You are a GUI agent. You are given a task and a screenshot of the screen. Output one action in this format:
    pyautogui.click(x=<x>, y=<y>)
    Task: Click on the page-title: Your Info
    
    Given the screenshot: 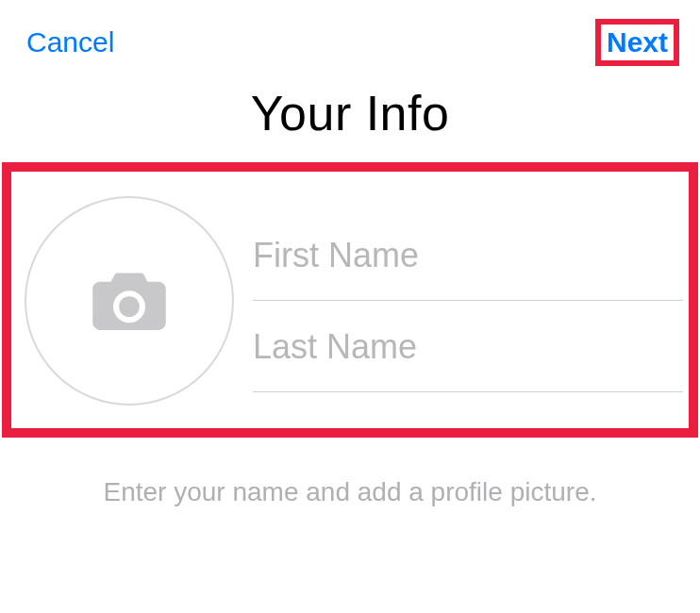 What is the action you would take?
    pyautogui.click(x=350, y=113)
    